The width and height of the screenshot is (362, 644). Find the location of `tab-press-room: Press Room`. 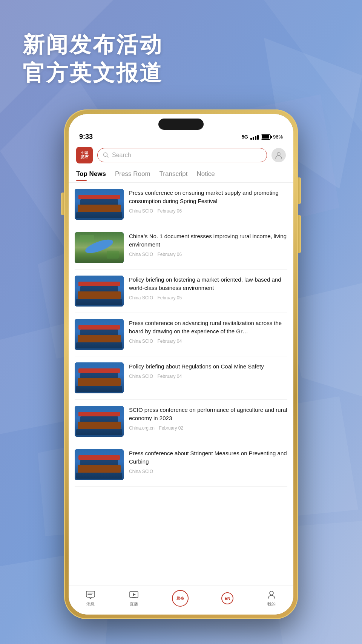

tab-press-room: Press Room is located at coordinates (133, 176).